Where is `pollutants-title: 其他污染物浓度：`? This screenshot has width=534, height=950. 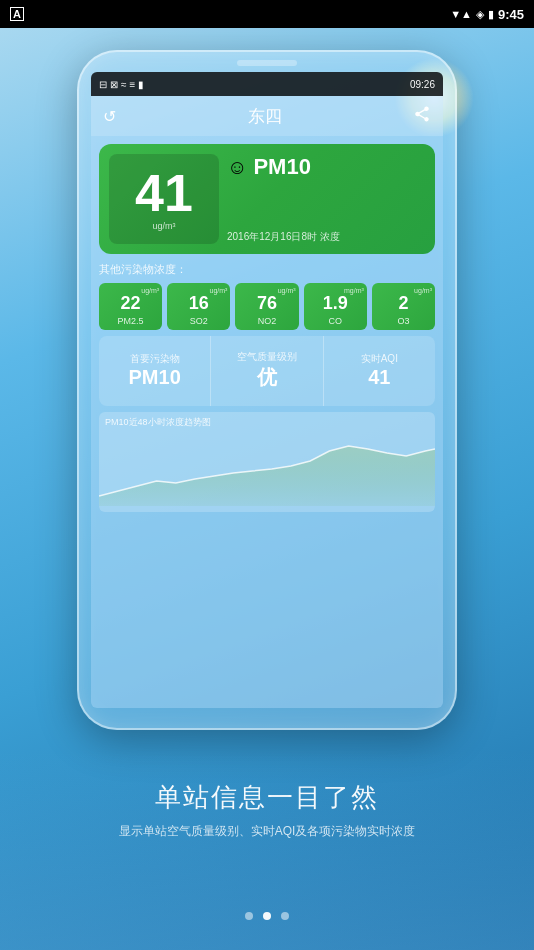
pollutants-title: 其他污染物浓度： is located at coordinates (267, 270).